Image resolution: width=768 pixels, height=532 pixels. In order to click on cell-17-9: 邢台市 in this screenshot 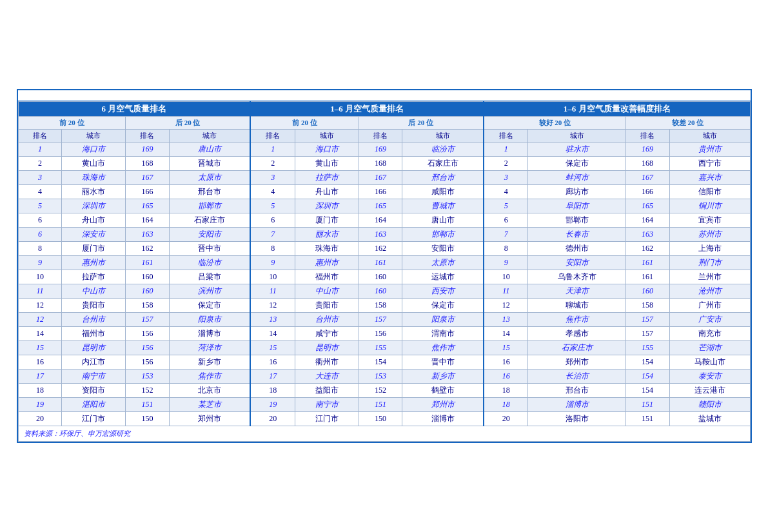, I will do `click(576, 391)`.